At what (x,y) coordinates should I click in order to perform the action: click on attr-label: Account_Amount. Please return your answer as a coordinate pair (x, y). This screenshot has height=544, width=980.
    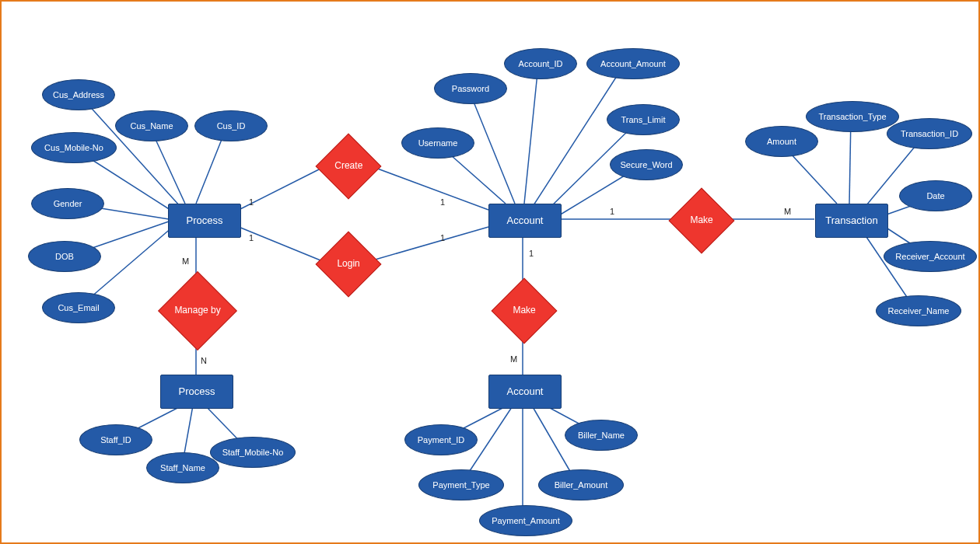
    Looking at the image, I should click on (633, 64).